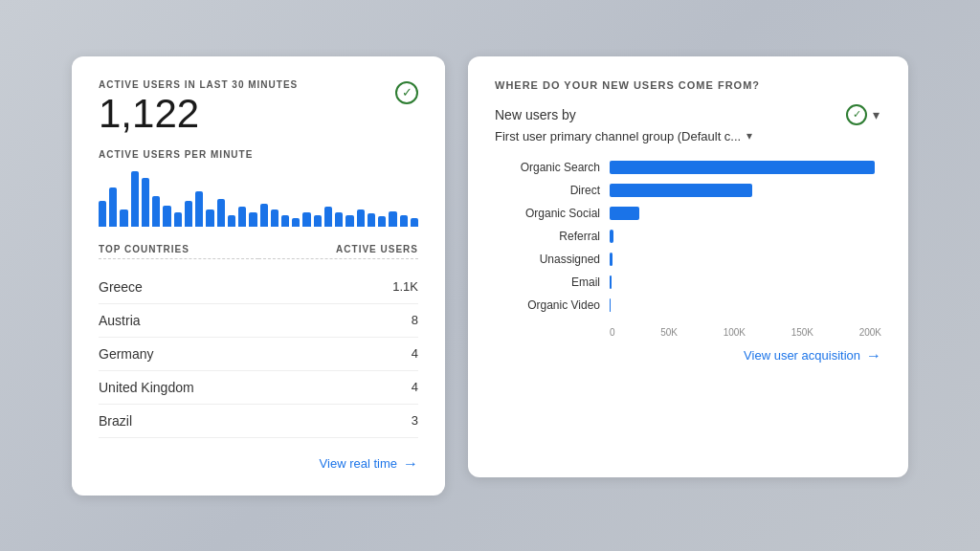  I want to click on channel-label: Direct, so click(547, 190).